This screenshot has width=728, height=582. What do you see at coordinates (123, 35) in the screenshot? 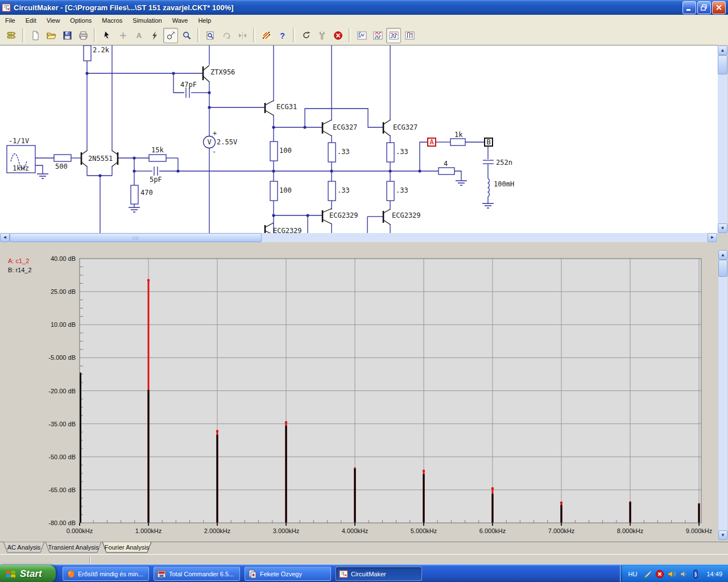
I see `plus-button` at bounding box center [123, 35].